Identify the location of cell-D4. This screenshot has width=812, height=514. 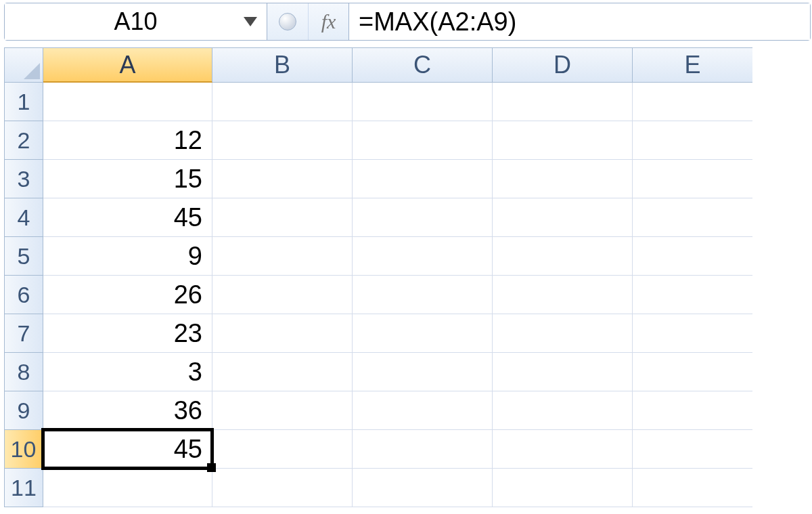
(563, 218).